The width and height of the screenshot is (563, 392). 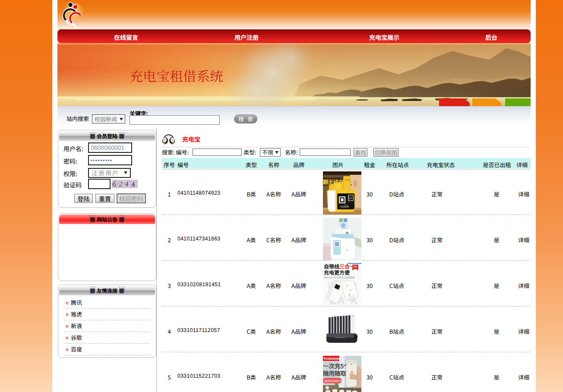 What do you see at coordinates (335, 373) in the screenshot?
I see `svg-text: 随用随取` at bounding box center [335, 373].